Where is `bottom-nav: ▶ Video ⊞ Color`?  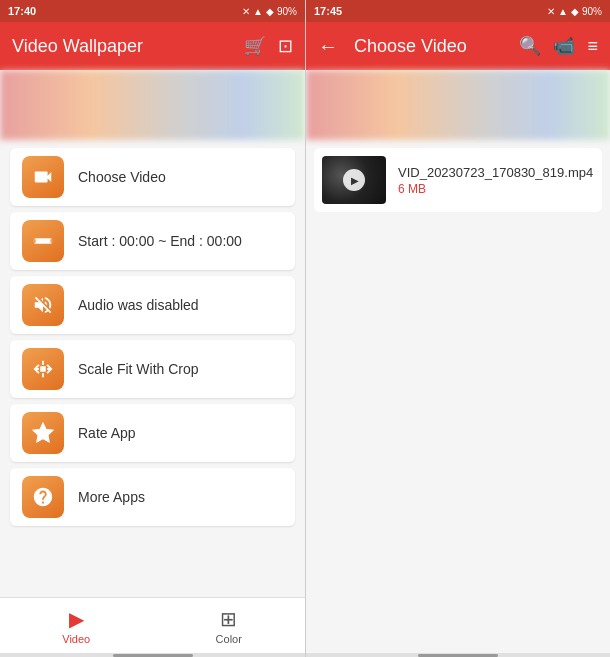 bottom-nav: ▶ Video ⊞ Color is located at coordinates (152, 625).